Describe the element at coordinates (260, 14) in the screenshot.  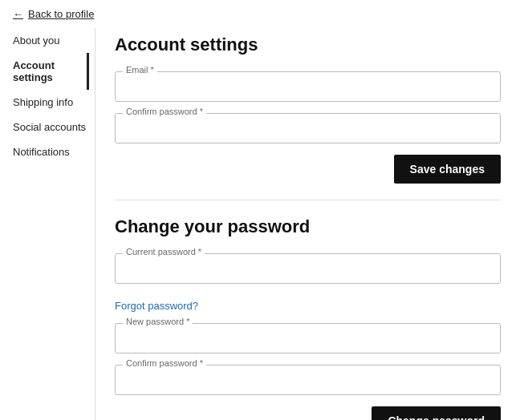
I see `back-link: ← Back to profile` at that location.